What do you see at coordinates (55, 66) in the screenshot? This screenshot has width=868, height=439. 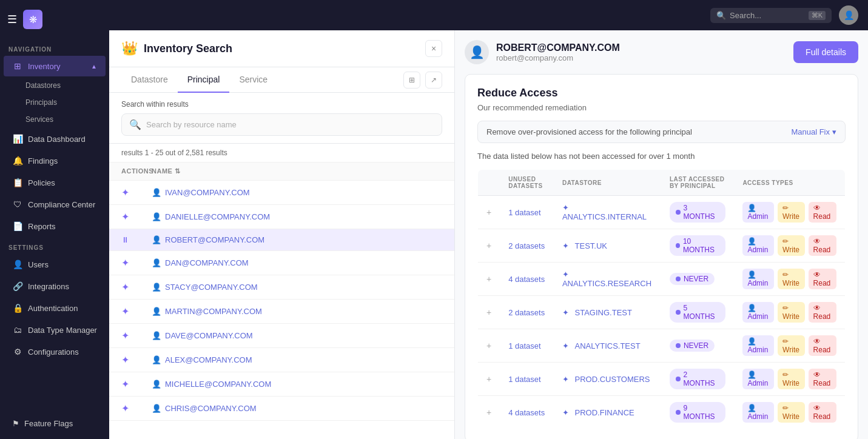 I see `sidebar-item-inventory: ⊞ Inventory ▲` at bounding box center [55, 66].